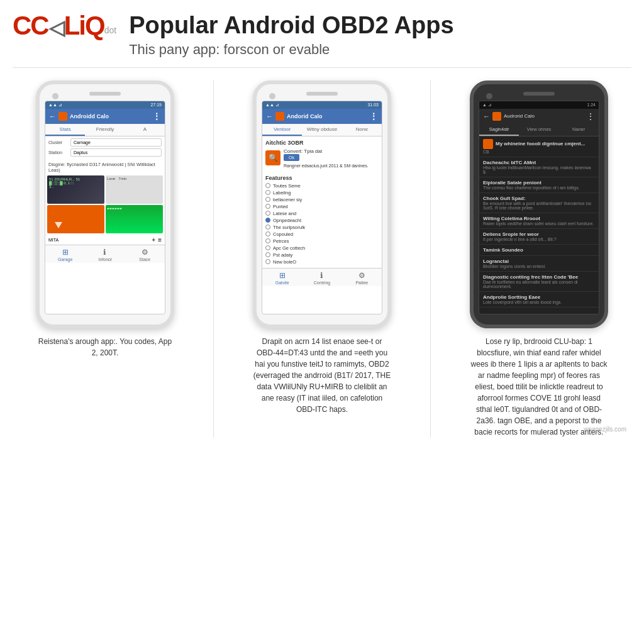  Describe the element at coordinates (135, 219) in the screenshot. I see `img-charts: ▰▰▰▰▰▰` at that location.